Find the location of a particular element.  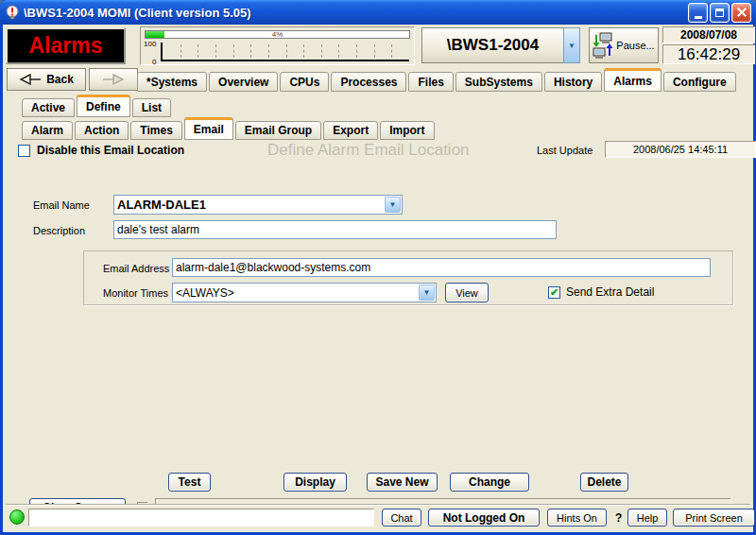

email-name-dropdown: ▼ is located at coordinates (393, 204).